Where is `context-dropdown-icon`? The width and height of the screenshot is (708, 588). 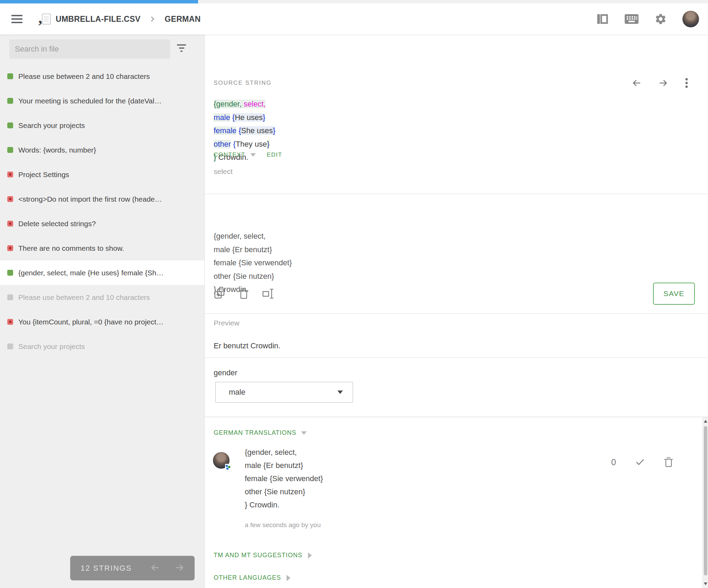
context-dropdown-icon is located at coordinates (253, 155).